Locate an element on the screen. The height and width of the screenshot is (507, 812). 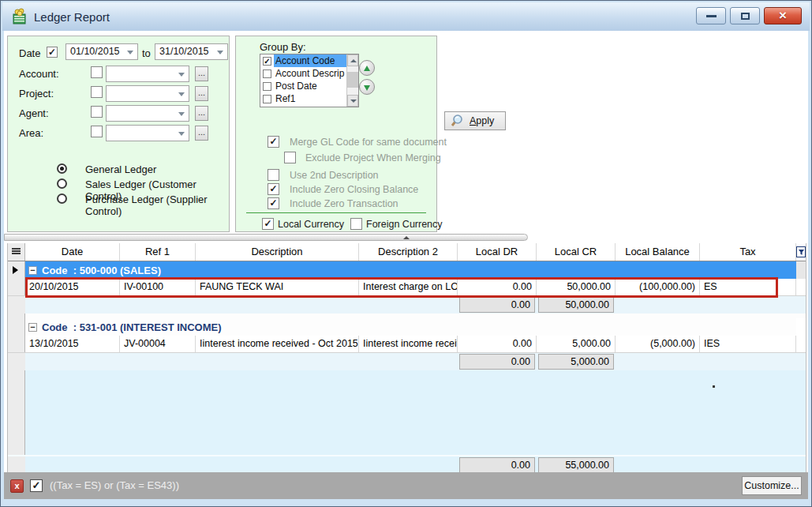
ref1-checkbox is located at coordinates (267, 100).